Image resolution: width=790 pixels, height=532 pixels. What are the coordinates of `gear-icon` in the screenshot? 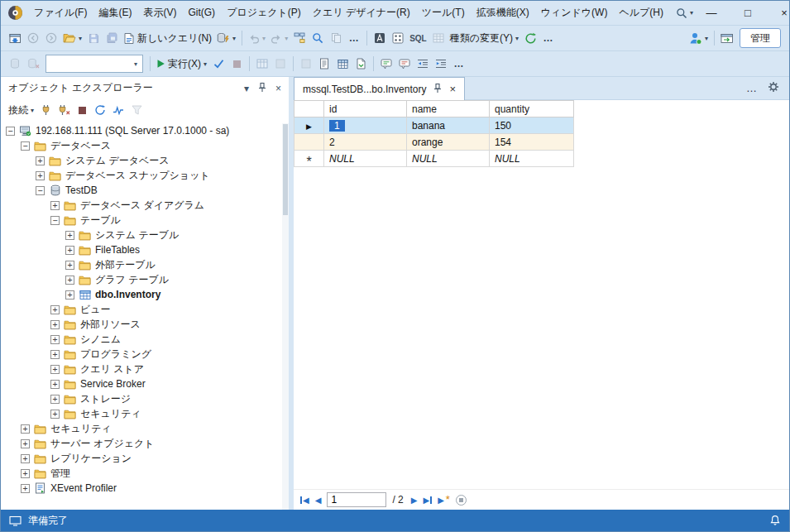 It's located at (773, 88).